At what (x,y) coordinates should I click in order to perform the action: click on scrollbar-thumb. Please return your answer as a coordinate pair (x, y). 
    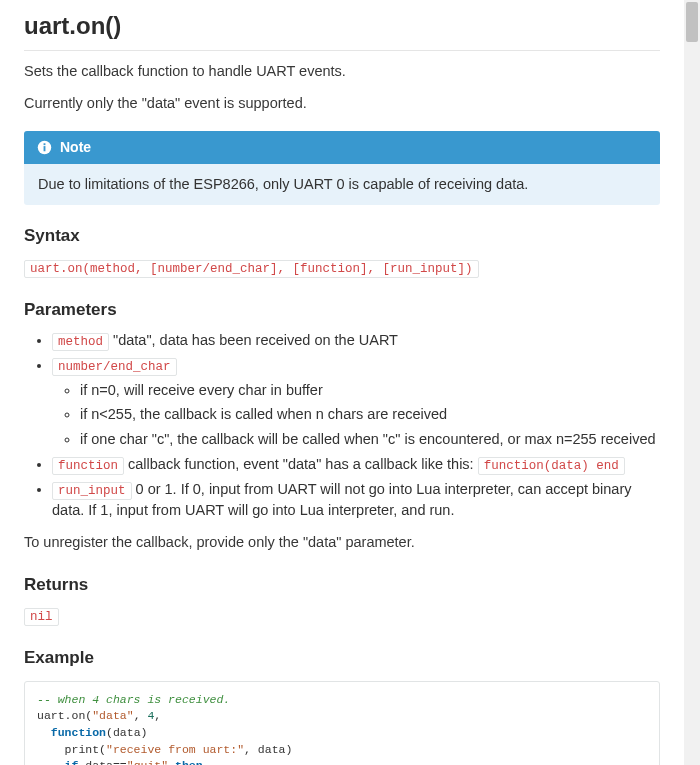
    Looking at the image, I should click on (692, 22).